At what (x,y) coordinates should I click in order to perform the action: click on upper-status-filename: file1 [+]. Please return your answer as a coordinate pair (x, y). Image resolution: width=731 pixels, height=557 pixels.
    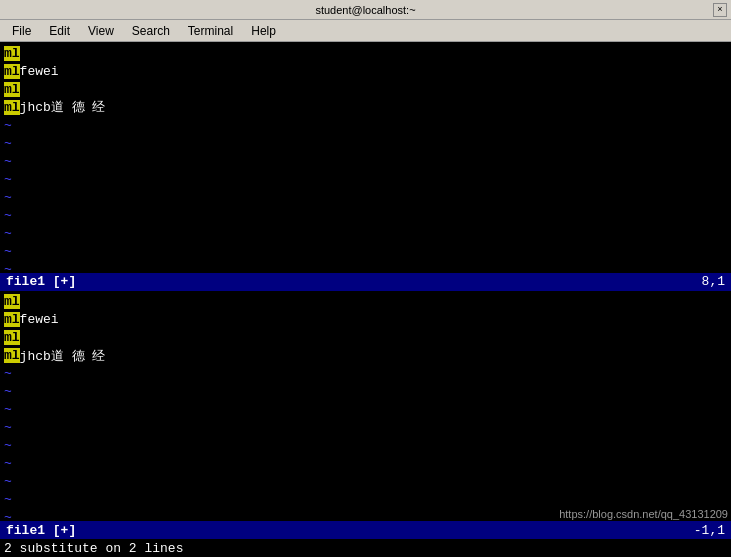
    Looking at the image, I should click on (41, 282).